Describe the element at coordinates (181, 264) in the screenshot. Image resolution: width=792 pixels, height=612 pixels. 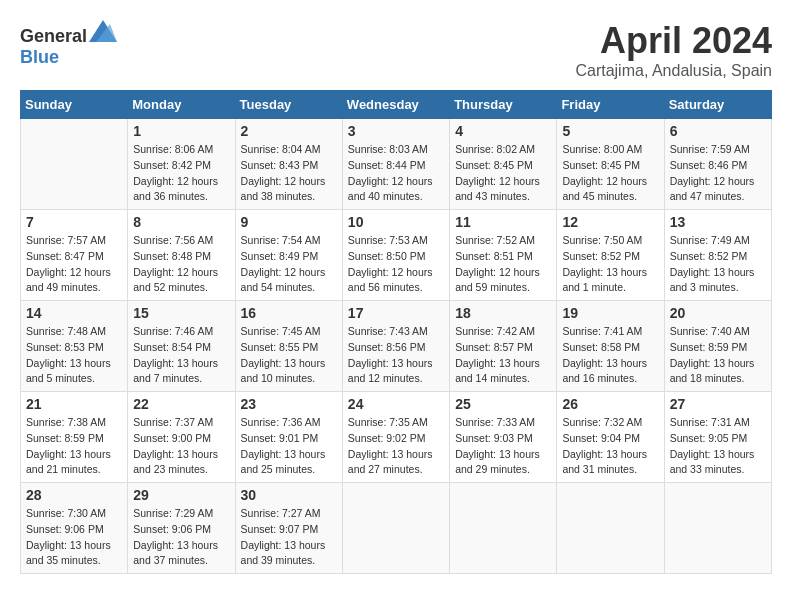
I see `day-info: Sunrise: 7:56 AMSunset: 8:48 PMDaylight:…` at that location.